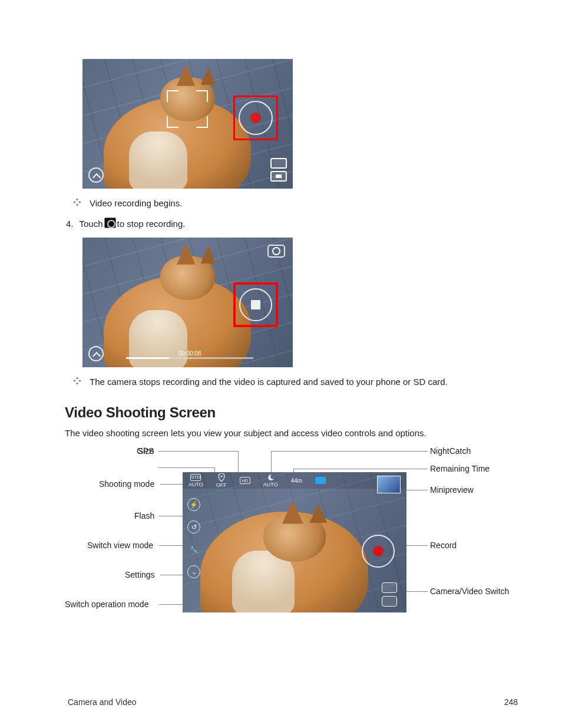 Image resolution: width=562 pixels, height=728 pixels. What do you see at coordinates (107, 604) in the screenshot?
I see `label-switch-op: Switch operation mode` at bounding box center [107, 604].